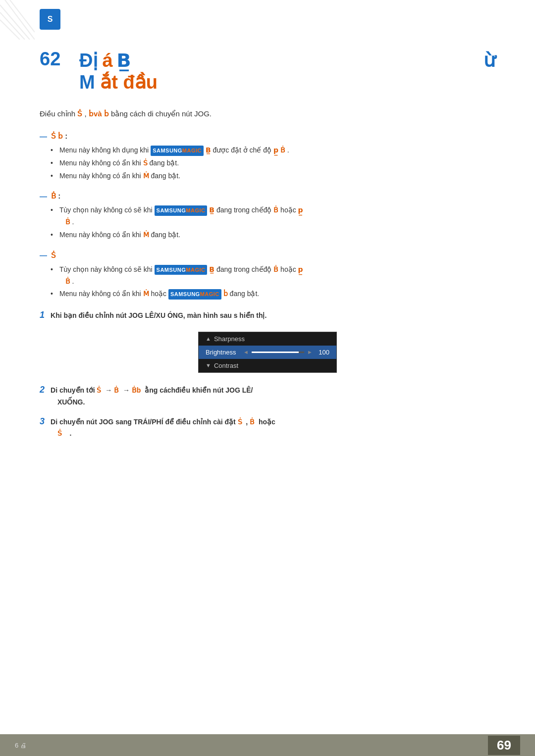  What do you see at coordinates (278, 352) in the screenshot?
I see `osd-bar-container: ◄ ►` at bounding box center [278, 352].